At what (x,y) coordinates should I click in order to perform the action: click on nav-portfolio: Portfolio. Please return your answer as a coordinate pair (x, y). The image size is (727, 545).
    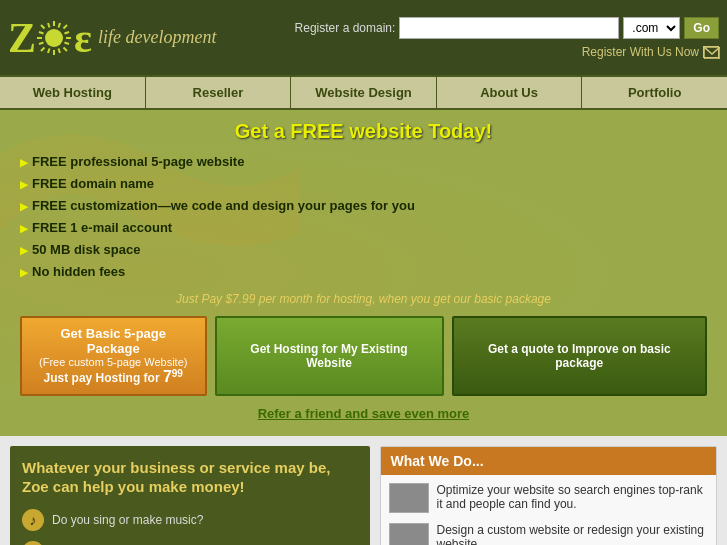
    Looking at the image, I should click on (654, 92).